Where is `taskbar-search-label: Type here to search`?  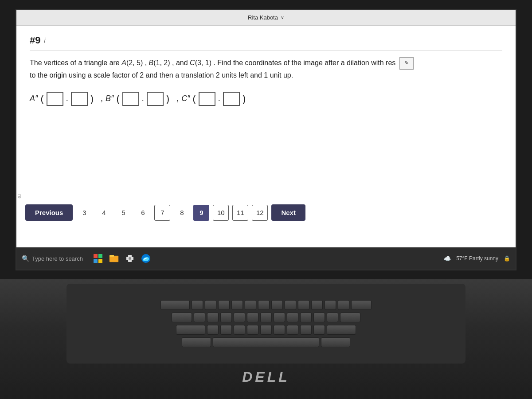
taskbar-search-label: Type here to search is located at coordinates (58, 259).